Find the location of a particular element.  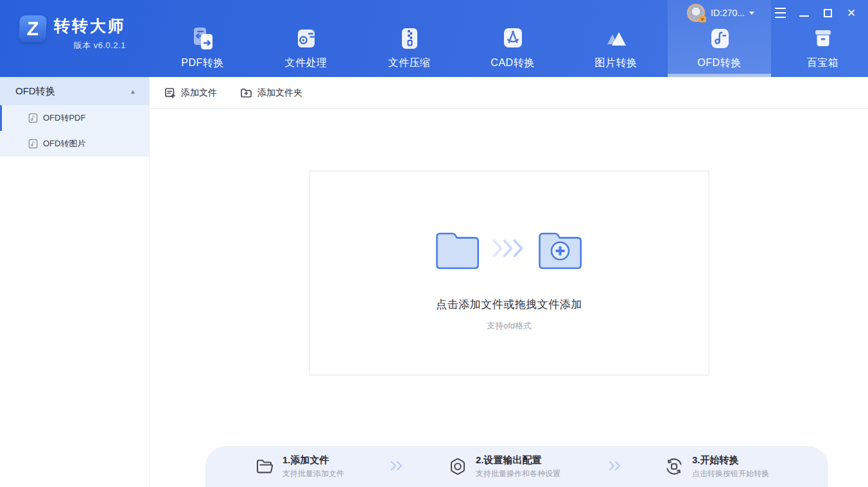

settings-nut-icon is located at coordinates (458, 466).